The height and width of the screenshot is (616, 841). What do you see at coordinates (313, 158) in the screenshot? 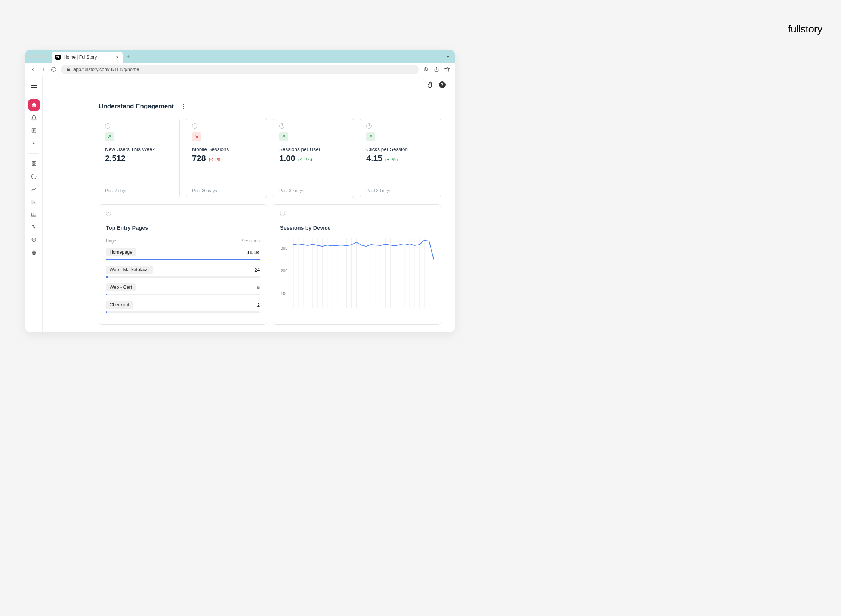
I see `metric-card: Sessions per User 1.00 (< 1%) Past 30 da…` at bounding box center [313, 158].